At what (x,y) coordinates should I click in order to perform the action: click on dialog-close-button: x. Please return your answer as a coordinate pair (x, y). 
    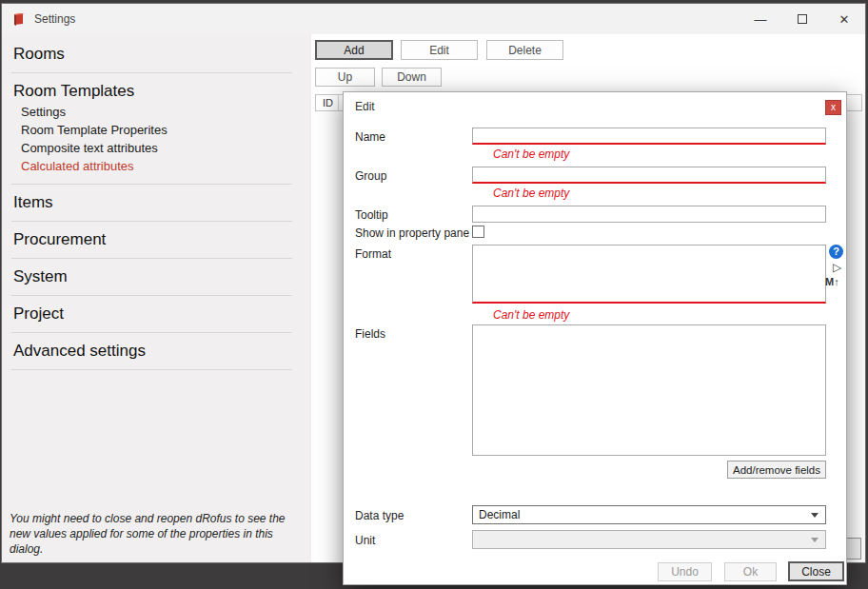
    Looking at the image, I should click on (834, 108).